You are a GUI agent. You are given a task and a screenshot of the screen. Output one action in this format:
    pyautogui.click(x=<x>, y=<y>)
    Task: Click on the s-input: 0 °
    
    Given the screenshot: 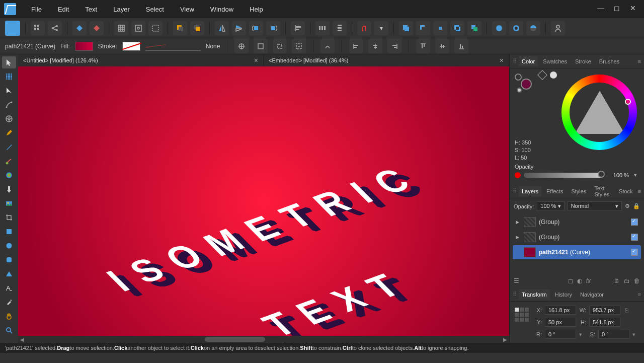 What is the action you would take?
    pyautogui.click(x=614, y=334)
    